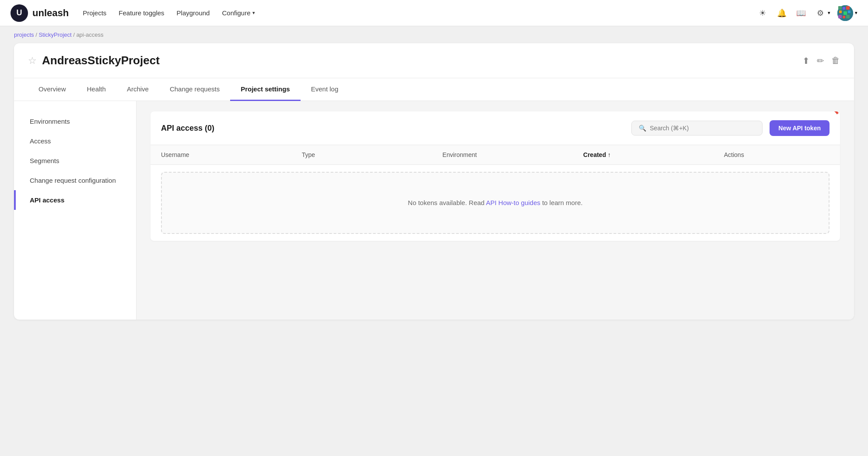 The image size is (868, 456). What do you see at coordinates (782, 13) in the screenshot?
I see `notifications-icon: 🔔` at bounding box center [782, 13].